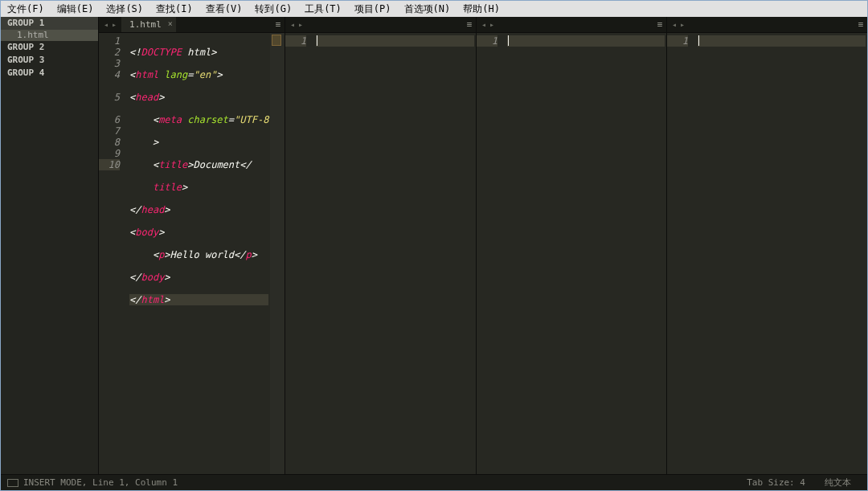  Describe the element at coordinates (149, 24) in the screenshot. I see `tab-1html: 1.html ×` at that location.